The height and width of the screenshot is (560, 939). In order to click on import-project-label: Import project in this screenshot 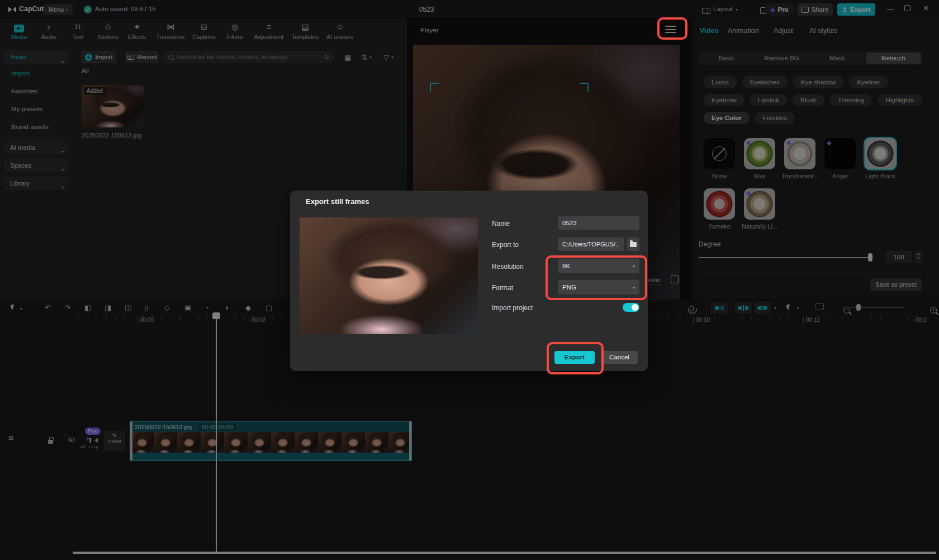, I will do `click(512, 308)`.